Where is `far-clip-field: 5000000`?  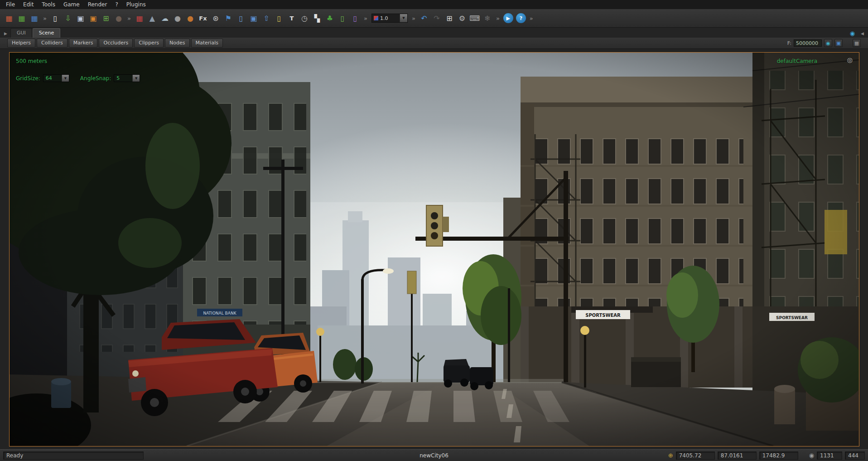
far-clip-field: 5000000 is located at coordinates (808, 43).